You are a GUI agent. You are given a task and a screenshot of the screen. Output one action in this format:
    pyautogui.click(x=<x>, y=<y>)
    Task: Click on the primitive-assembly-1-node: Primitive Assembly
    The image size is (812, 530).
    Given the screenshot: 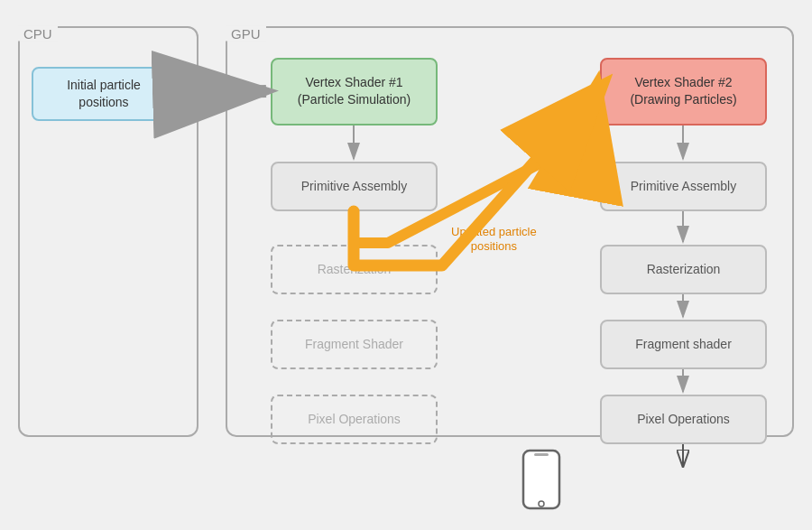 What is the action you would take?
    pyautogui.click(x=354, y=186)
    